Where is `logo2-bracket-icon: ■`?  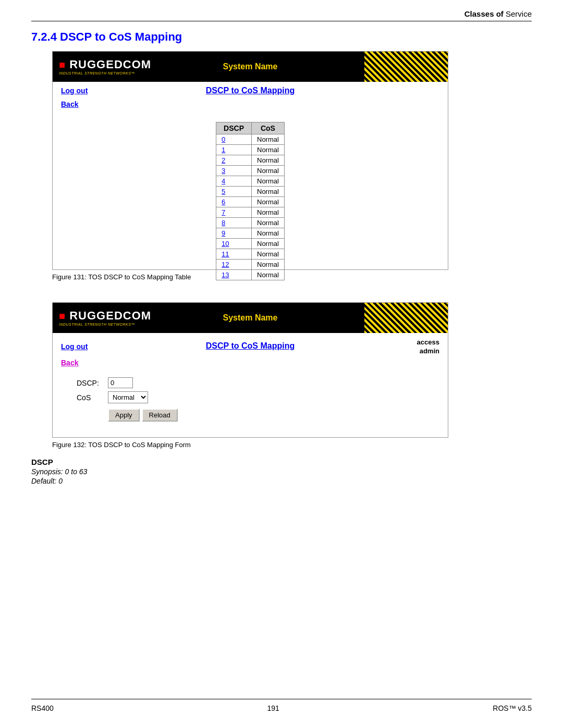 logo2-bracket-icon: ■ is located at coordinates (63, 316).